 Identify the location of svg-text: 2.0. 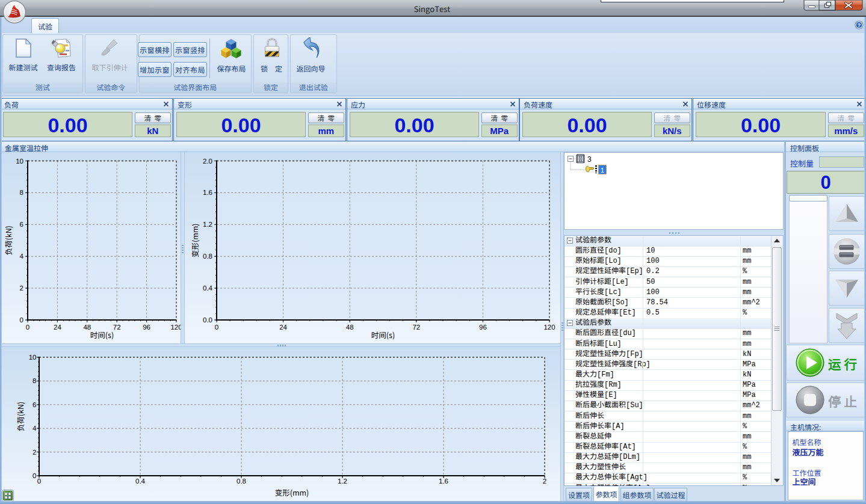
(208, 161).